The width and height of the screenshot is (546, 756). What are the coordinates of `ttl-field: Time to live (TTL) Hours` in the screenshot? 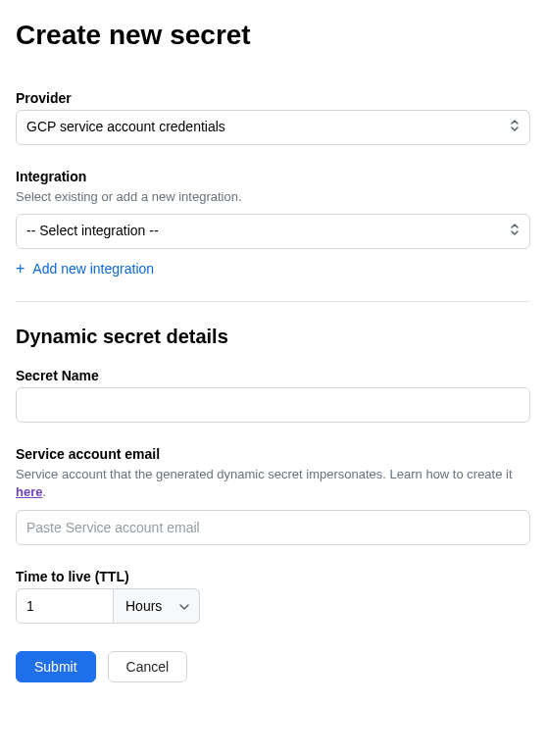 It's located at (273, 596).